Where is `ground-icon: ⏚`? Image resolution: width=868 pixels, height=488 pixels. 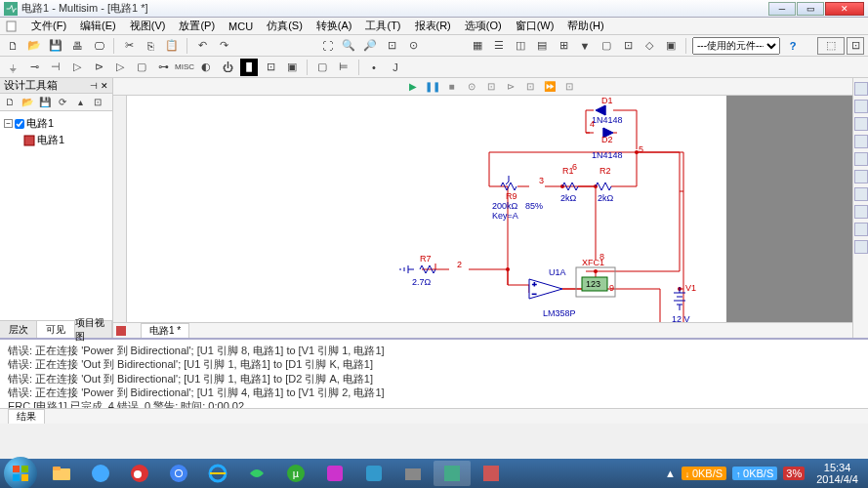 ground-icon: ⏚ is located at coordinates (13, 67).